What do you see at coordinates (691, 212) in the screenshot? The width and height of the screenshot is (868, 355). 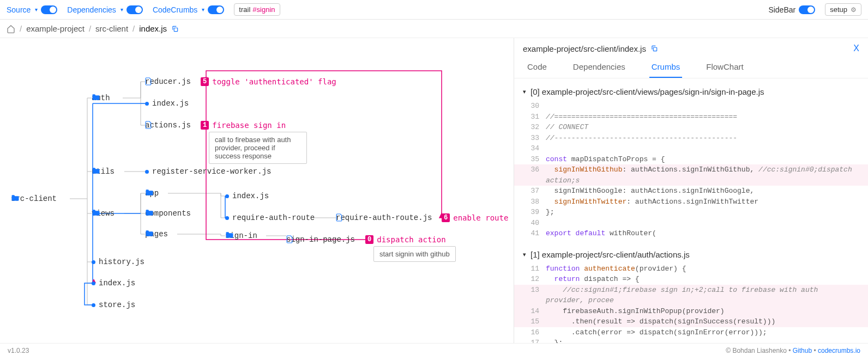 I see `code-line: 39};` at bounding box center [691, 212].